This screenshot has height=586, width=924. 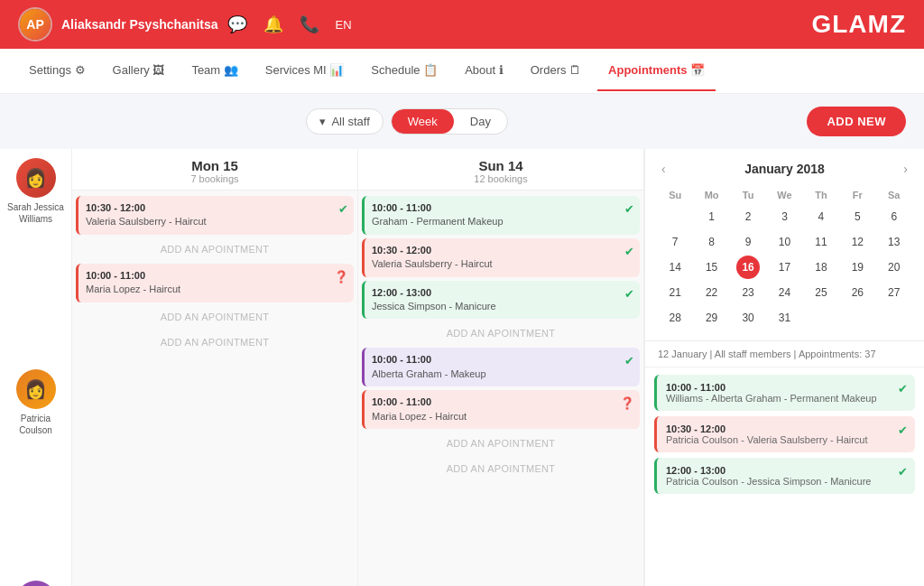 I want to click on cal-day-11: 11, so click(x=821, y=242).